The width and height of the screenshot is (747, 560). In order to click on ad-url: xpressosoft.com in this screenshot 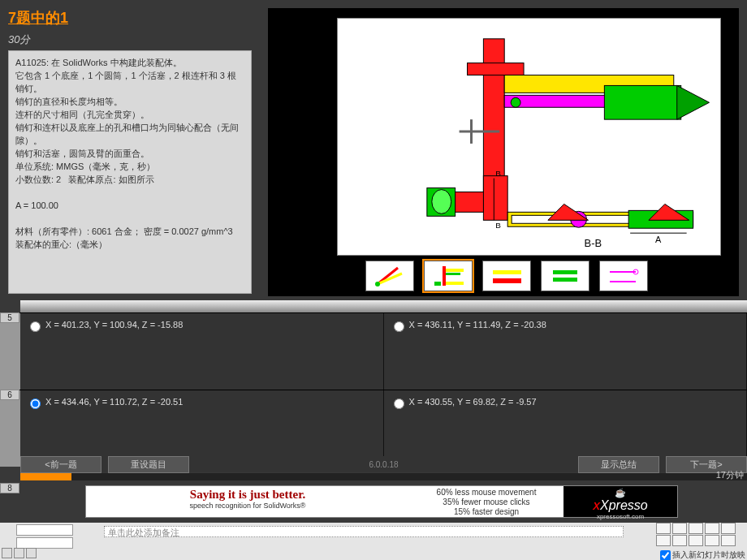, I will do `click(620, 516)`.